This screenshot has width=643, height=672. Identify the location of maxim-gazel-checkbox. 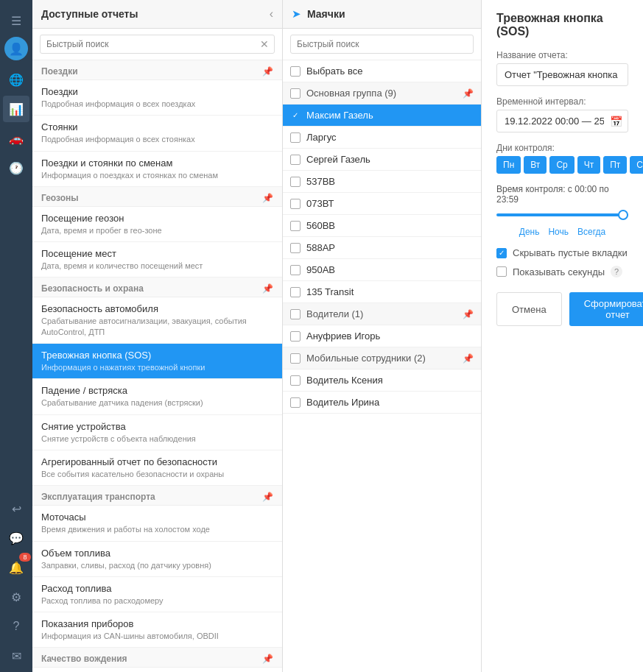
(295, 116).